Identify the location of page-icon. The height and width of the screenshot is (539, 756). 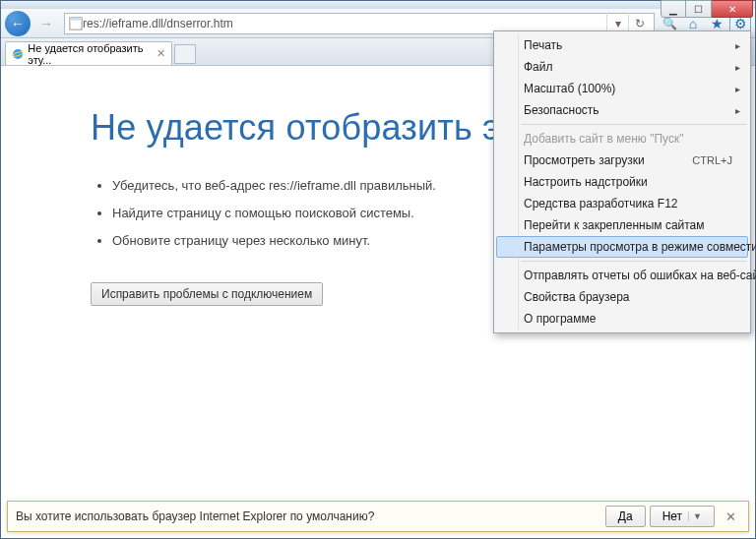
(76, 24).